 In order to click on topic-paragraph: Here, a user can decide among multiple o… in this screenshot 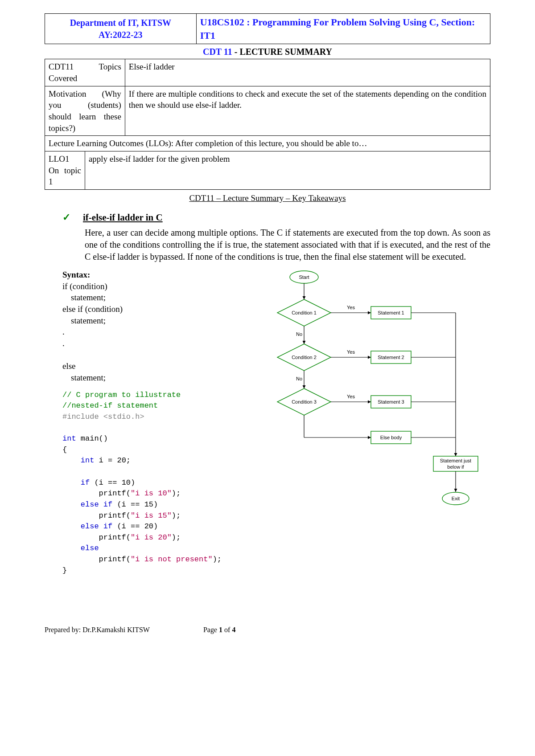, I will do `click(288, 245)`.